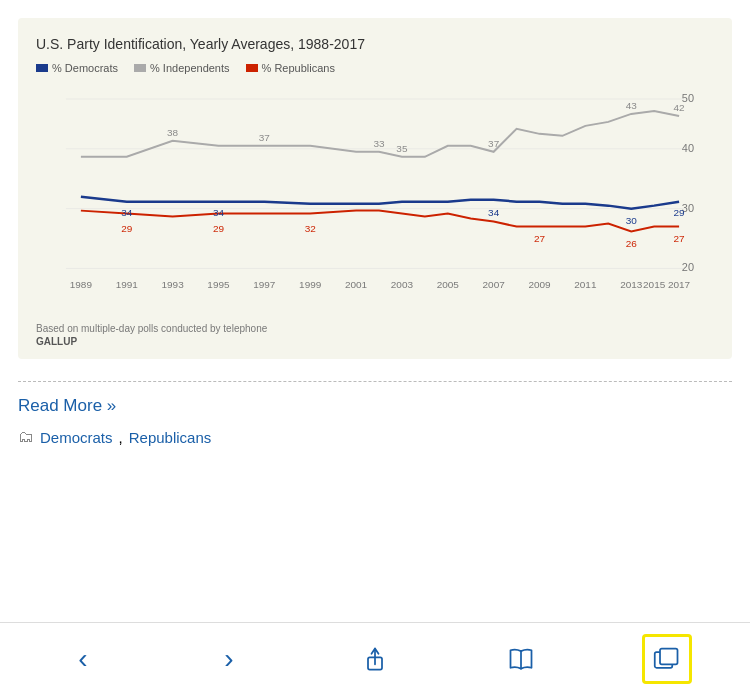 Image resolution: width=750 pixels, height=694 pixels. Describe the element at coordinates (228, 659) in the screenshot. I see `forward-icon: ›` at that location.